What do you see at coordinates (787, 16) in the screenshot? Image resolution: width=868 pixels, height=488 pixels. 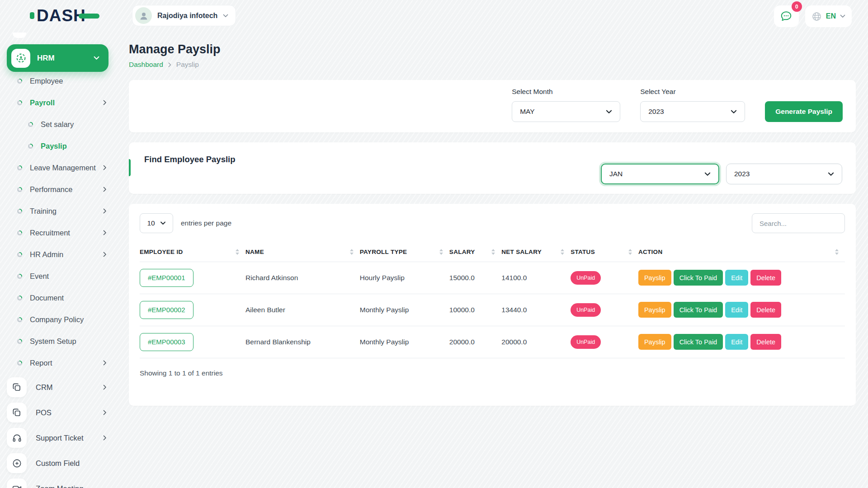 I see `messages-button: 0` at bounding box center [787, 16].